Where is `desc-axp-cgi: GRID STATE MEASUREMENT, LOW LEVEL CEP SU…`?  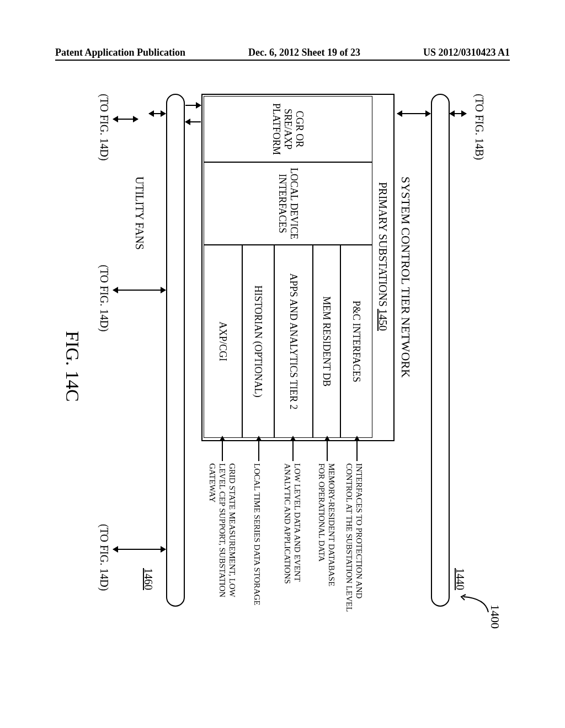 desc-axp-cgi: GRID STATE MEASUREMENT, LOW LEVEL CEP SU… is located at coordinates (222, 540).